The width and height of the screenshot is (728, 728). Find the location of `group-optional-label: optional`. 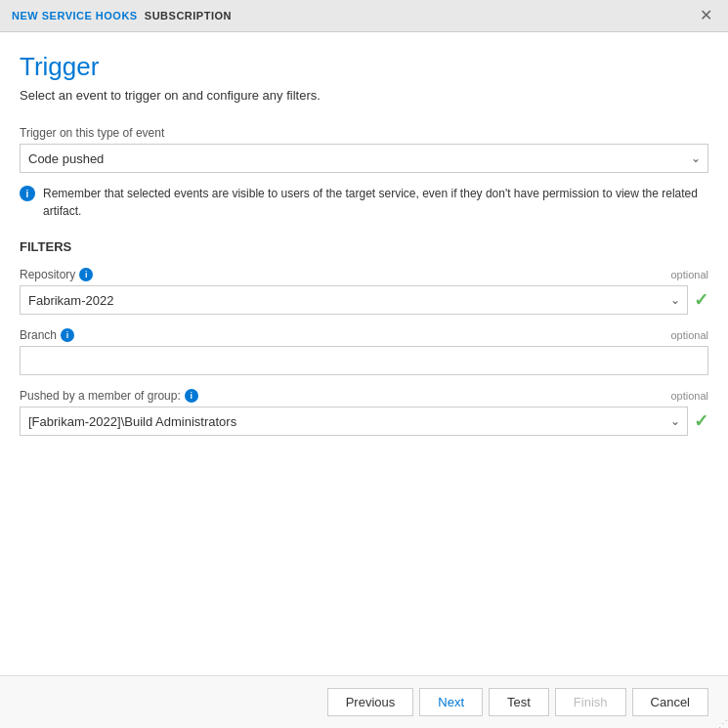

group-optional-label: optional is located at coordinates (690, 396).